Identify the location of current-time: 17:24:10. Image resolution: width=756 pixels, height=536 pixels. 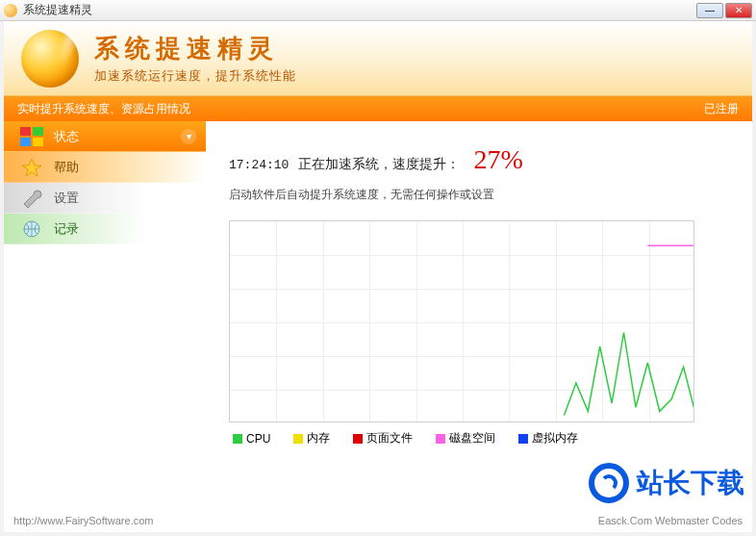
(259, 166).